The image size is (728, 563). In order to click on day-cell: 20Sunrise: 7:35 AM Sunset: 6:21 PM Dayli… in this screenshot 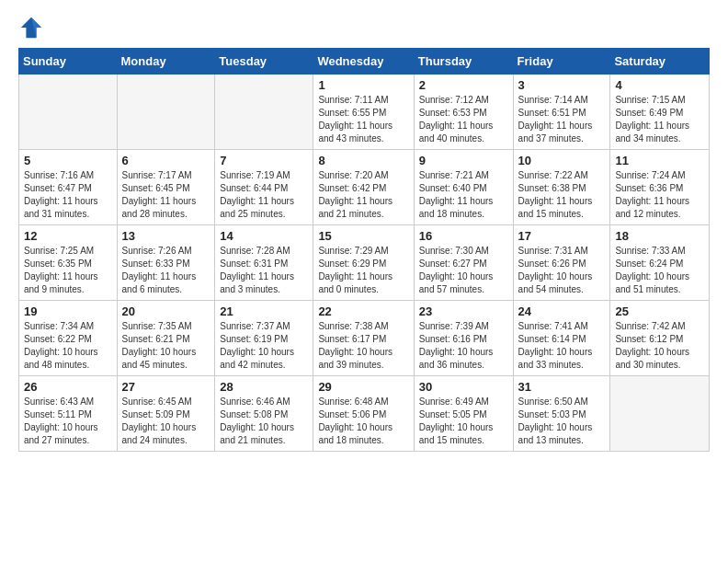, I will do `click(165, 339)`.